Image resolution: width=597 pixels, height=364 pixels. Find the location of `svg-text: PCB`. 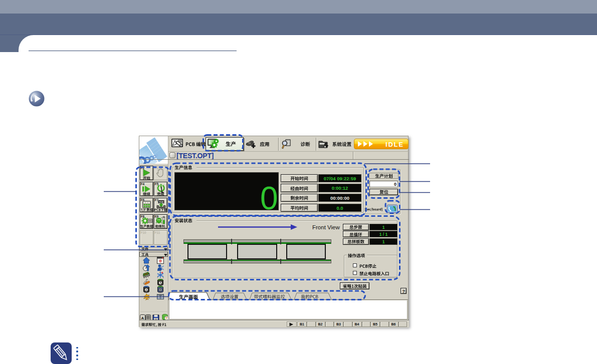

svg-text: PCB is located at coordinates (161, 202).